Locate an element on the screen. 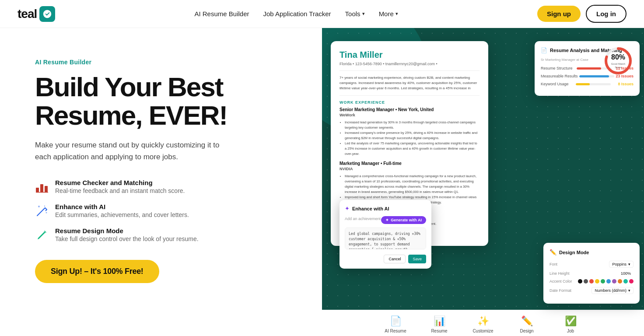 The image size is (644, 336). feature-item-design: Resume Design Mode Take full design cont… is located at coordinates (165, 234).